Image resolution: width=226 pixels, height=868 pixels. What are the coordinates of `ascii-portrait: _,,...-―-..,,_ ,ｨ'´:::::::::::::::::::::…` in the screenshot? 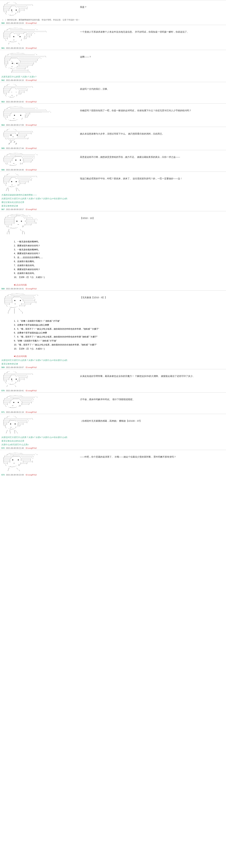 It's located at (36, 62).